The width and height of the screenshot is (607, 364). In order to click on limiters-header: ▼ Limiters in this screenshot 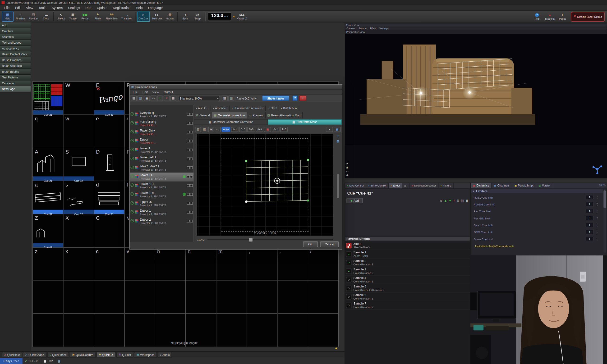, I will do `click(537, 191)`.